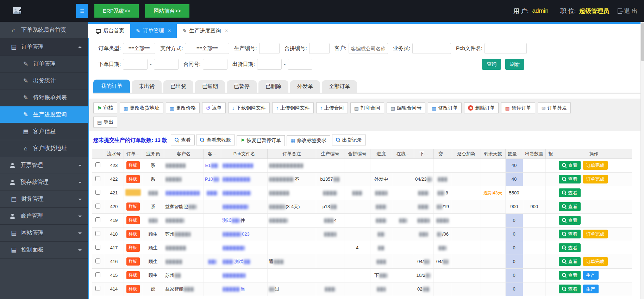  What do you see at coordinates (368, 49) in the screenshot?
I see `customer-input` at bounding box center [368, 49].